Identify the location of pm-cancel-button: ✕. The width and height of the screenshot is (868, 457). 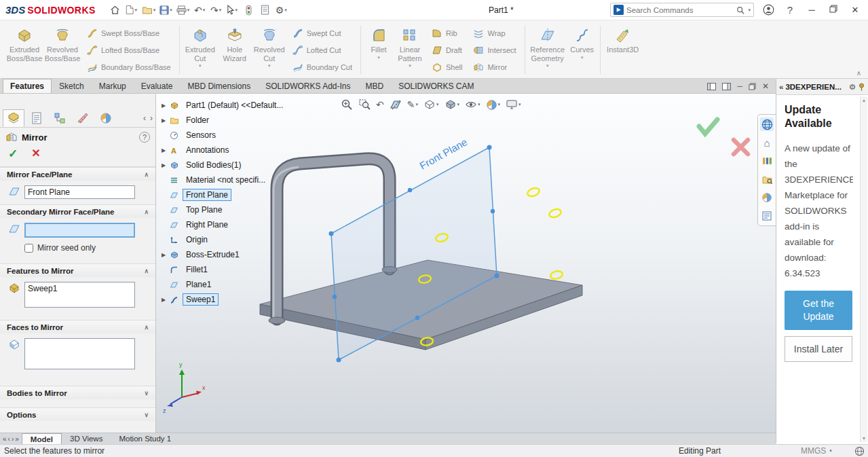
(35, 153).